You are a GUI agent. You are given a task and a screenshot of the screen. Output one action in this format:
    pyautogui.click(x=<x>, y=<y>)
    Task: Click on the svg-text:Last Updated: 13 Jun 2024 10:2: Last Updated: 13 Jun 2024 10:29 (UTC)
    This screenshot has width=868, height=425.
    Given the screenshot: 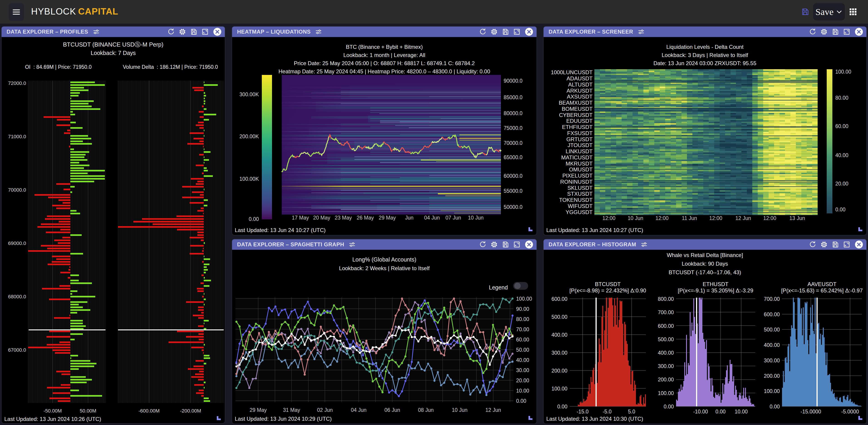 What is the action you would take?
    pyautogui.click(x=283, y=419)
    